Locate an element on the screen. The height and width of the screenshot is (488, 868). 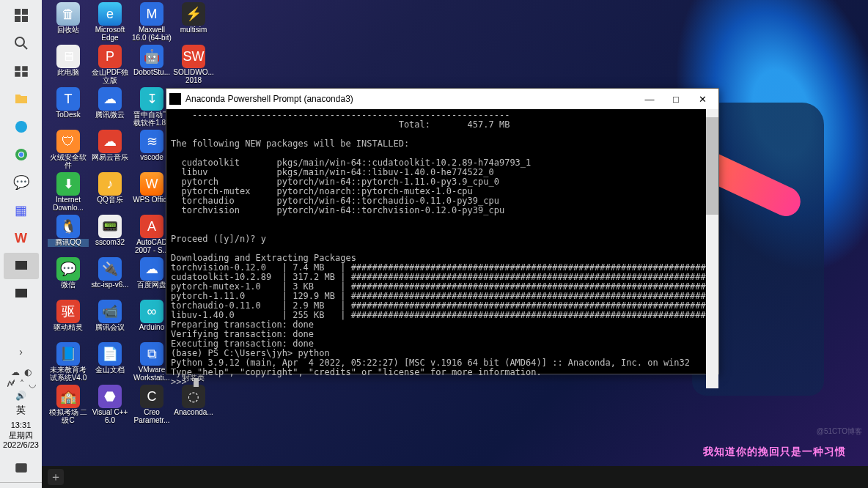
desktop-icon: P金山PDF独立版 is located at coordinates (110, 64).